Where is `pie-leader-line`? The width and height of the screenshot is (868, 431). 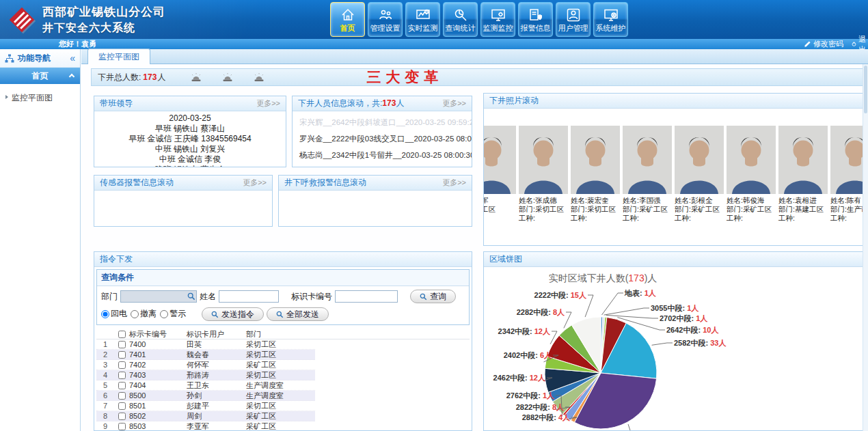 pie-leader-line is located at coordinates (662, 344).